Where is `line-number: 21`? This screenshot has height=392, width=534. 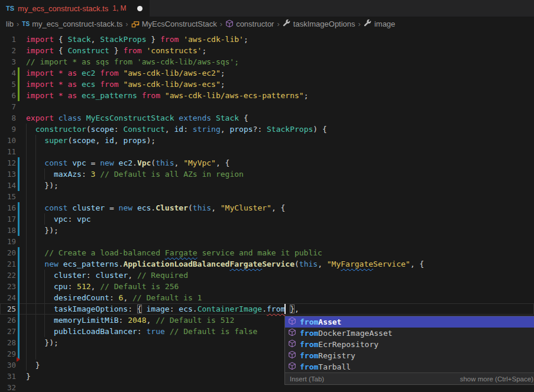
line-number: 21 is located at coordinates (8, 264).